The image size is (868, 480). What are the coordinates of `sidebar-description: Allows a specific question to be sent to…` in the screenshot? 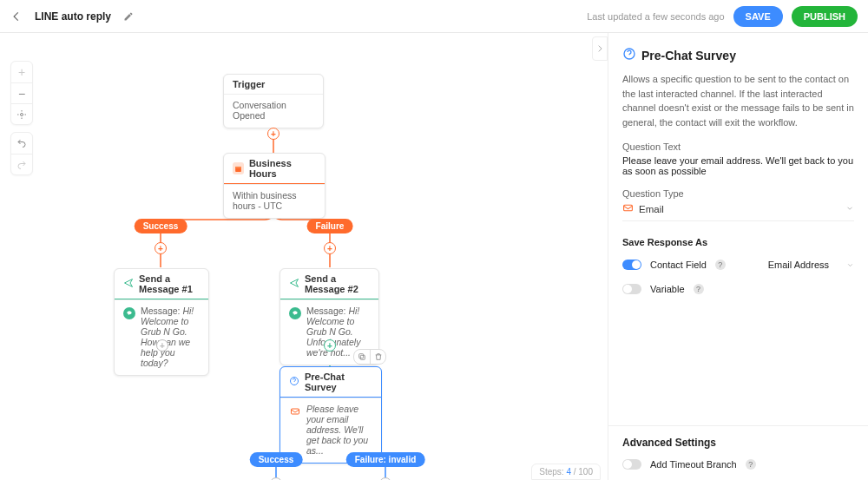 It's located at (738, 101).